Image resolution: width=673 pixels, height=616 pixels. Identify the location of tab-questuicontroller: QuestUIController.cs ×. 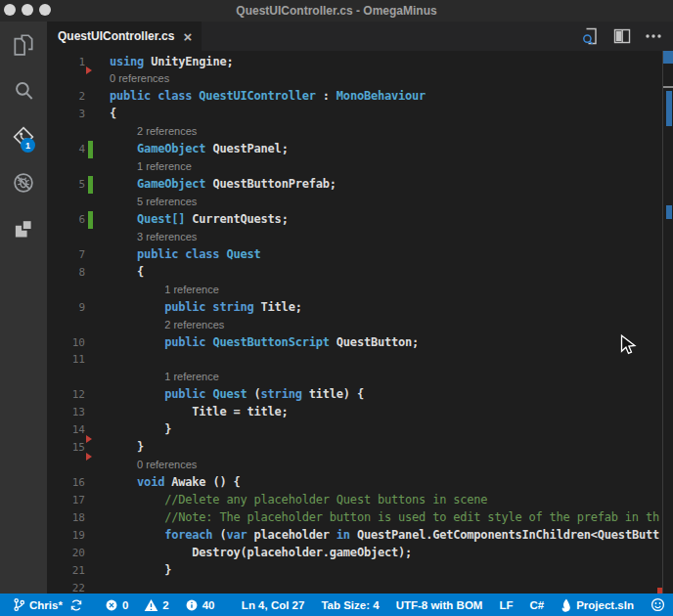
(124, 36).